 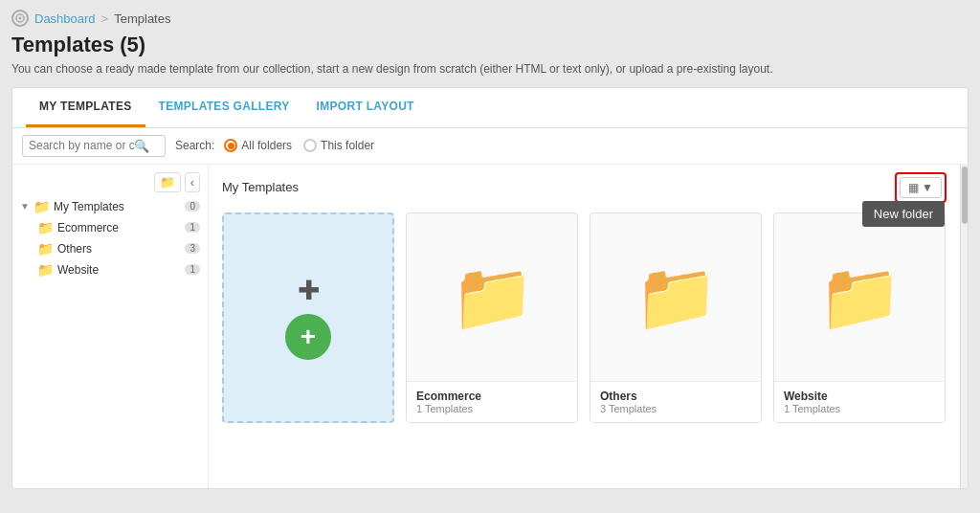 What do you see at coordinates (167, 182) in the screenshot?
I see `add-folder-button: 📁` at bounding box center [167, 182].